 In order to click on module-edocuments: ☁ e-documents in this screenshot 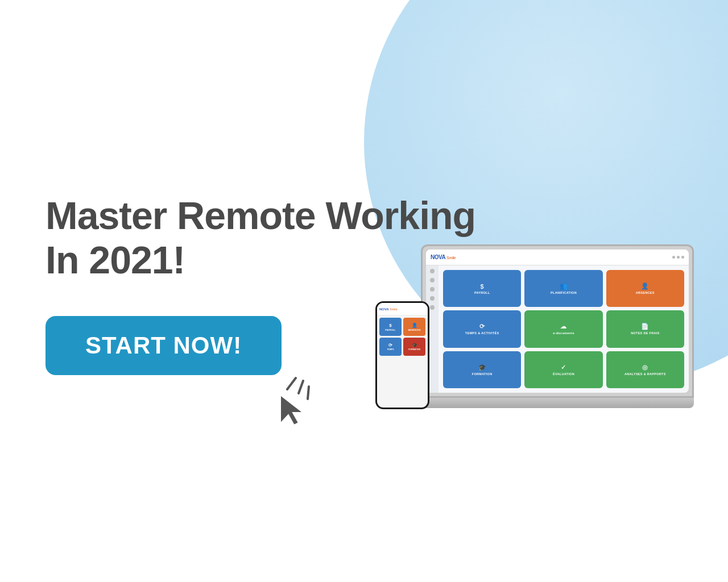, I will do `click(563, 329)`.